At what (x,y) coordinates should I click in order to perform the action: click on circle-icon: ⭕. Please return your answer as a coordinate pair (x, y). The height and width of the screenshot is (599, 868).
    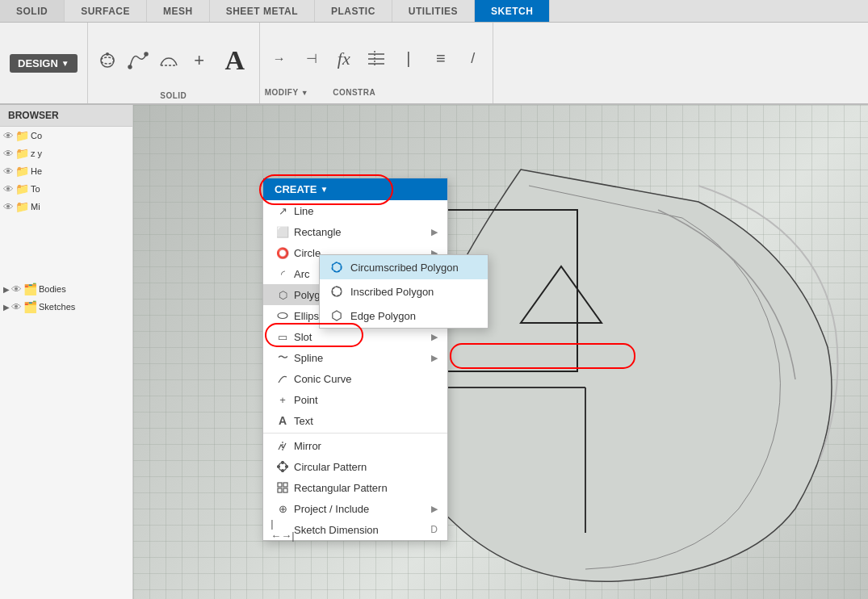
    Looking at the image, I should click on (283, 253).